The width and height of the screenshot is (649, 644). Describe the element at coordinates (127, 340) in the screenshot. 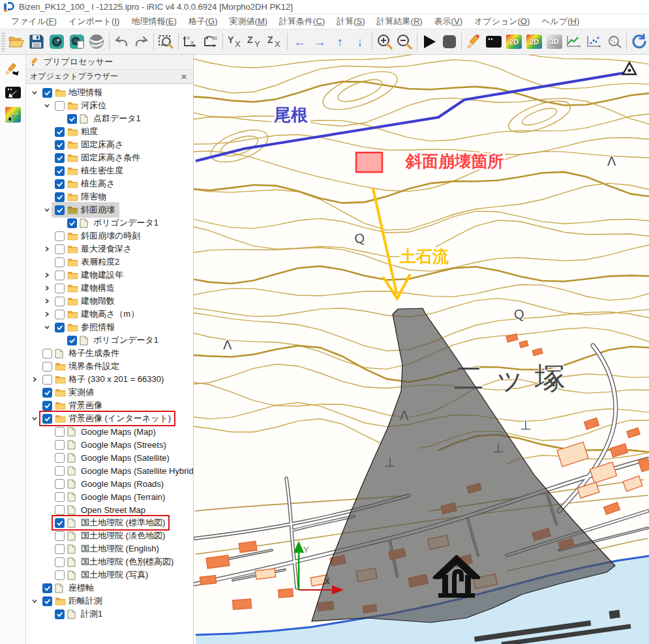

I see `tree-item-label: ポリゴンデータ1` at that location.